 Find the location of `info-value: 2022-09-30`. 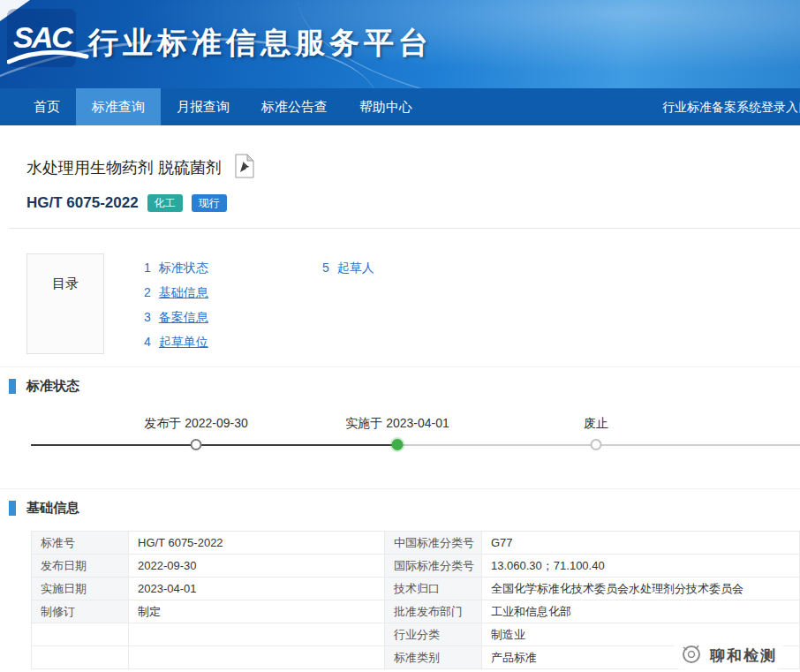

info-value: 2022-09-30 is located at coordinates (257, 566).